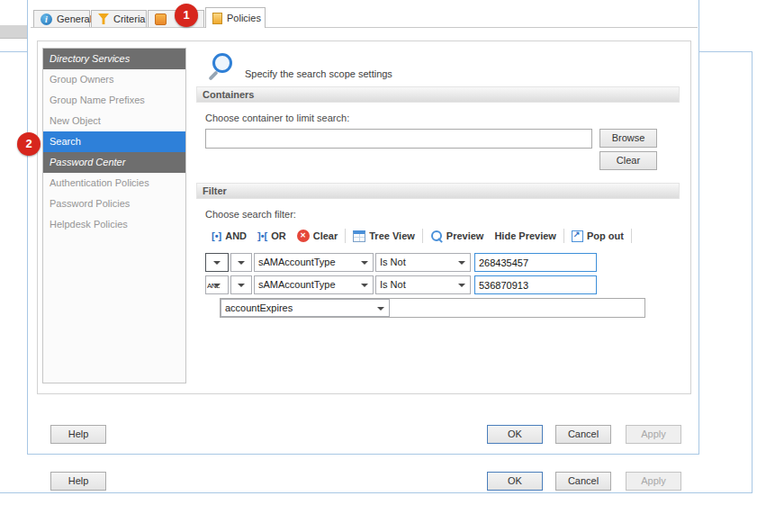  What do you see at coordinates (465, 236) in the screenshot?
I see `preview-label: Preview` at bounding box center [465, 236].